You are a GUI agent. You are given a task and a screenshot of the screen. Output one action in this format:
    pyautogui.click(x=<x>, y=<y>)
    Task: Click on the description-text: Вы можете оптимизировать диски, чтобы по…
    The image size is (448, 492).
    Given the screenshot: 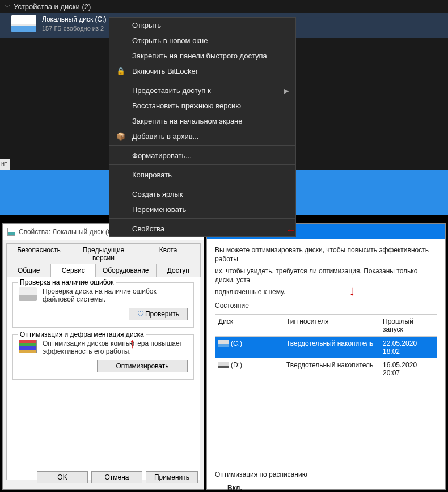 What is the action you would take?
    pyautogui.click(x=326, y=255)
    